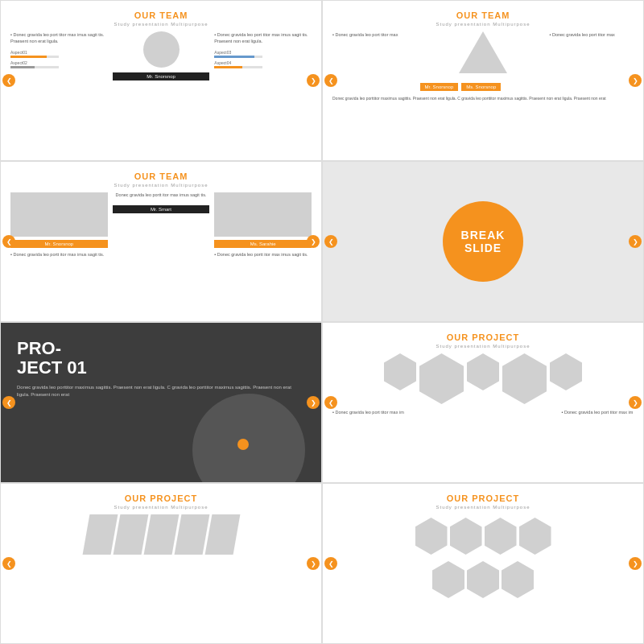 This screenshot has width=644, height=644. I want to click on slide3-title: OUR TEAM, so click(161, 176).